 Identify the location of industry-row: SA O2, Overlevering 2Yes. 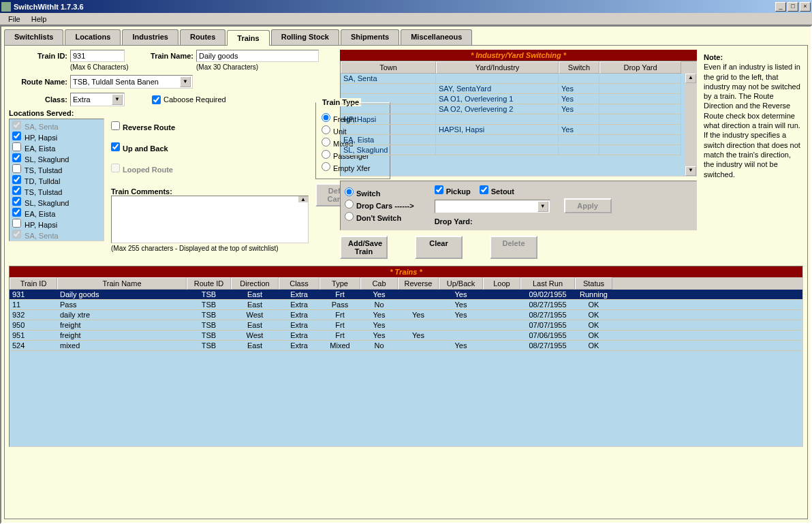
(518, 109).